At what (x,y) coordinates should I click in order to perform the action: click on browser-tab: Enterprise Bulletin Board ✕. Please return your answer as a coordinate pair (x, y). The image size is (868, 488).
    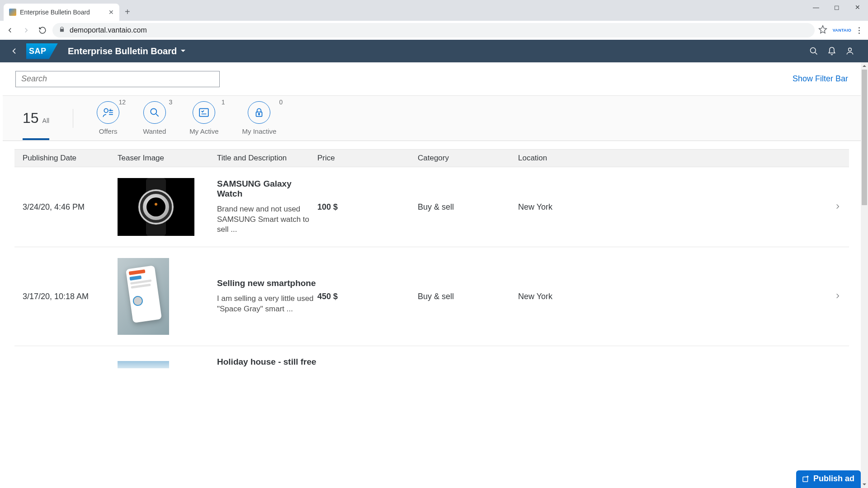
    Looking at the image, I should click on (61, 12).